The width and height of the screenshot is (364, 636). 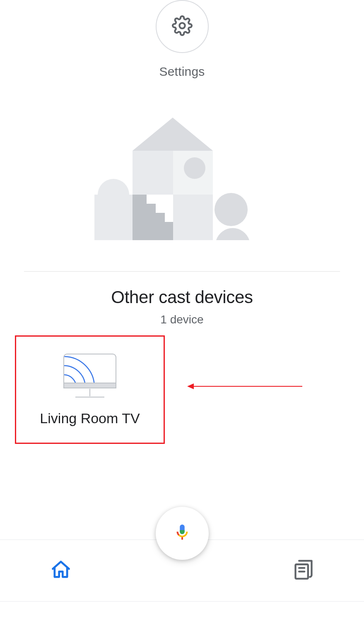 What do you see at coordinates (182, 533) in the screenshot?
I see `assistant-mic-button` at bounding box center [182, 533].